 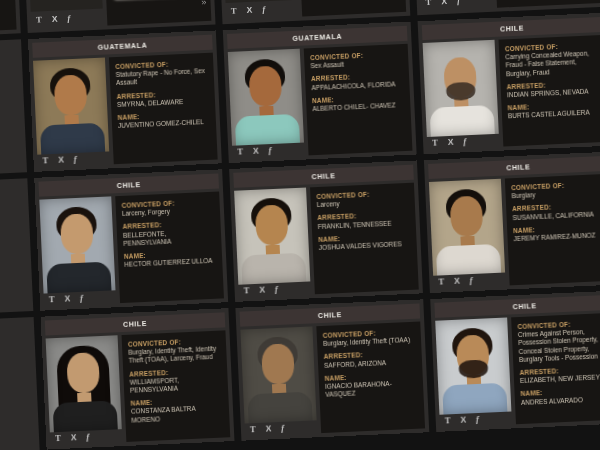 I want to click on name-value: CONSTANZA BALTRA MORENO, so click(x=178, y=414).